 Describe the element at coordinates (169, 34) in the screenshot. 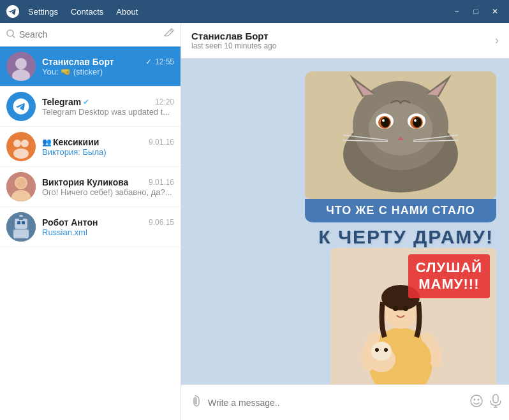

I see `compose-button` at that location.